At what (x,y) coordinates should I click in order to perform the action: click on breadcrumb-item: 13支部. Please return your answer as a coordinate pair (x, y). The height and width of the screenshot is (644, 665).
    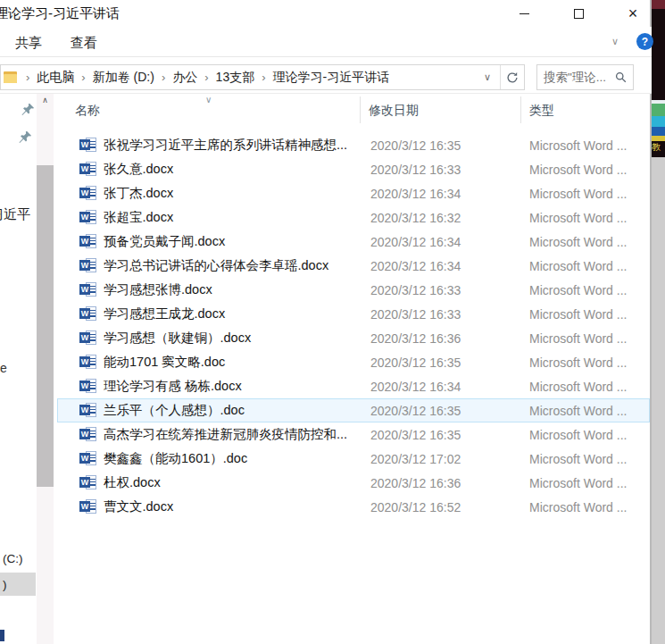
    Looking at the image, I should click on (236, 78).